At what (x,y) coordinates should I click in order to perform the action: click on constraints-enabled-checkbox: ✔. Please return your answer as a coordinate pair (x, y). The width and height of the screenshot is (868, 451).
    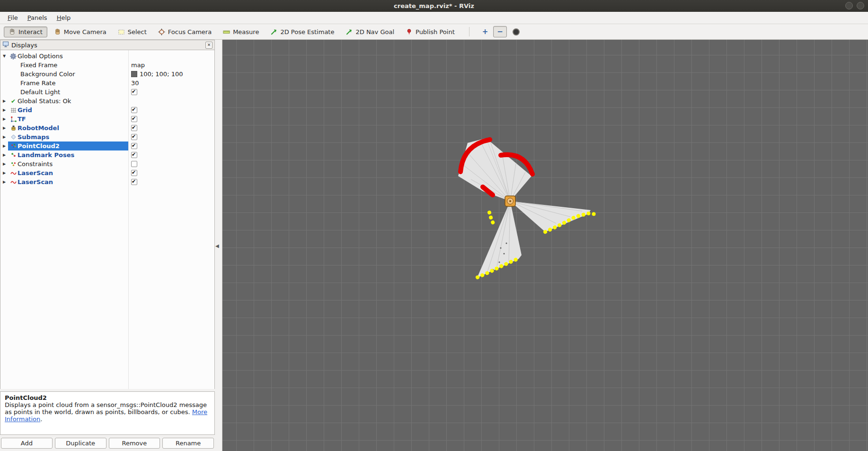
    Looking at the image, I should click on (134, 164).